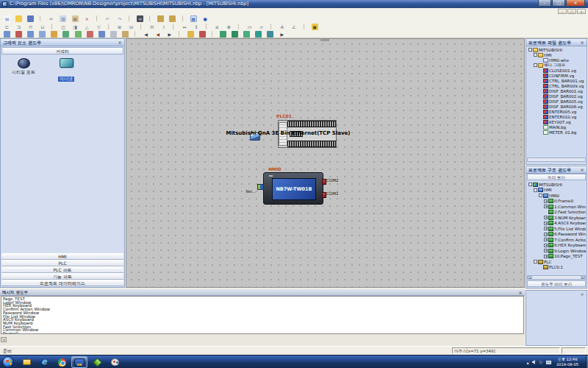  What do you see at coordinates (191, 34) in the screenshot?
I see `mark-yellow-icon` at bounding box center [191, 34].